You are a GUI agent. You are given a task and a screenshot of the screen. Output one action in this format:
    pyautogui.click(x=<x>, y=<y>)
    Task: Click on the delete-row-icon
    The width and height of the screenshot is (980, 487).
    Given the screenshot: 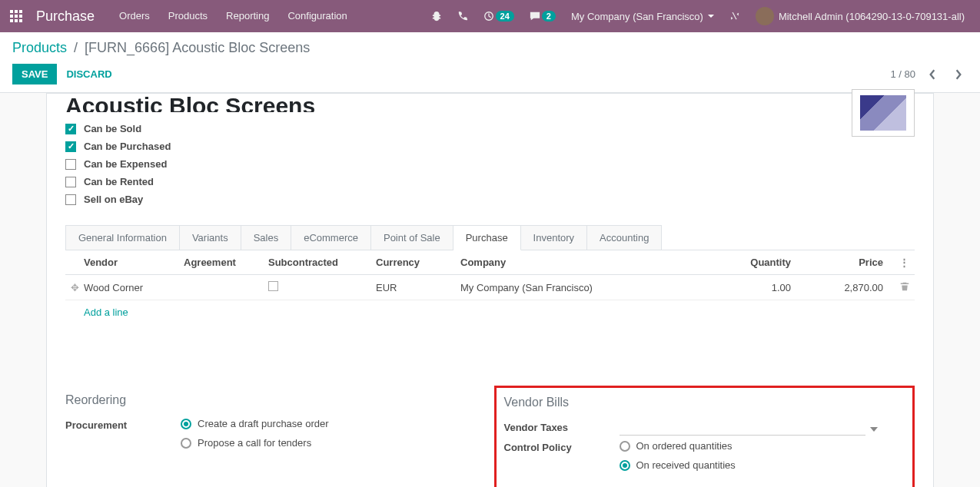 What is the action you would take?
    pyautogui.click(x=900, y=287)
    